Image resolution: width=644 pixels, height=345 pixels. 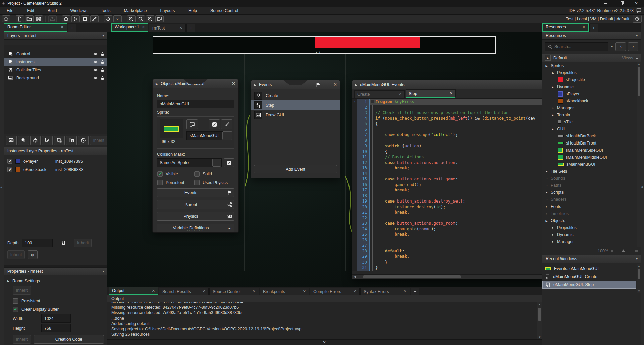 What do you see at coordinates (605, 3) in the screenshot?
I see `minimize-button` at bounding box center [605, 3].